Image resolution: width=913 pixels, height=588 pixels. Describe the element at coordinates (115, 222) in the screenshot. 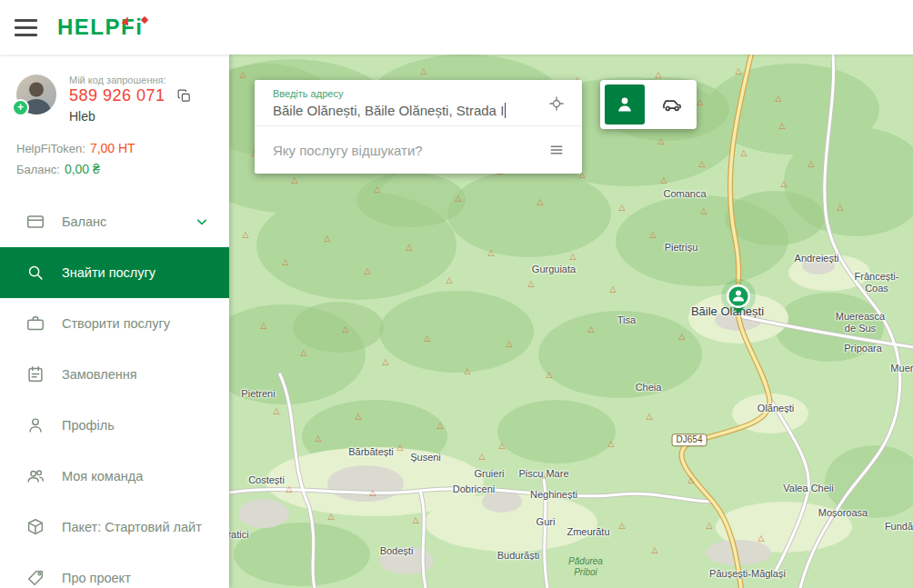

I see `sidebar-item-balance: Баланс` at that location.